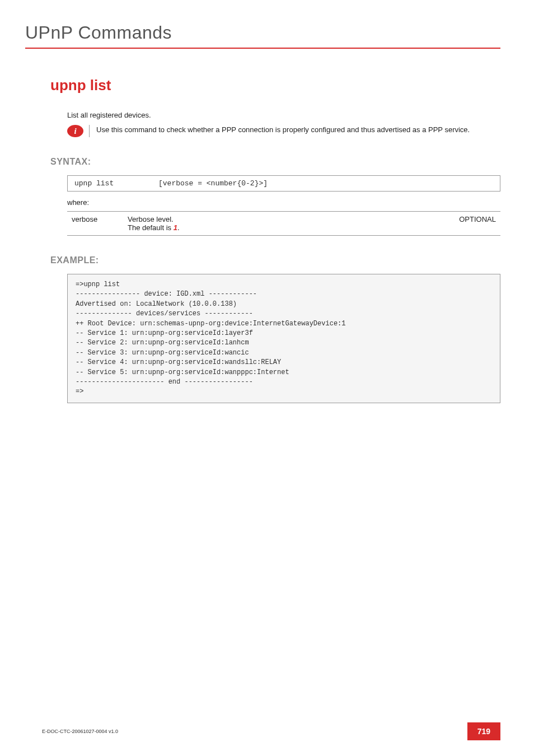  I want to click on syntax-heading: SYNTAX:, so click(275, 162).